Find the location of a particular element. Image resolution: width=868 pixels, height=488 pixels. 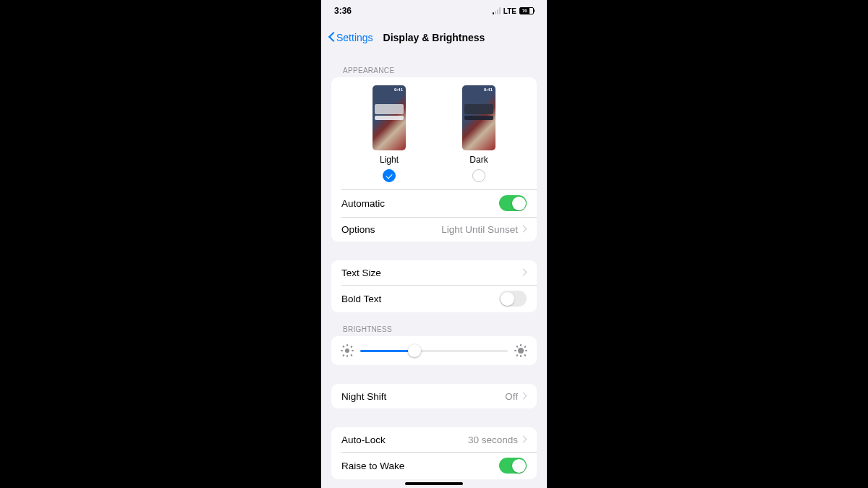

network-label: LTE is located at coordinates (510, 12).